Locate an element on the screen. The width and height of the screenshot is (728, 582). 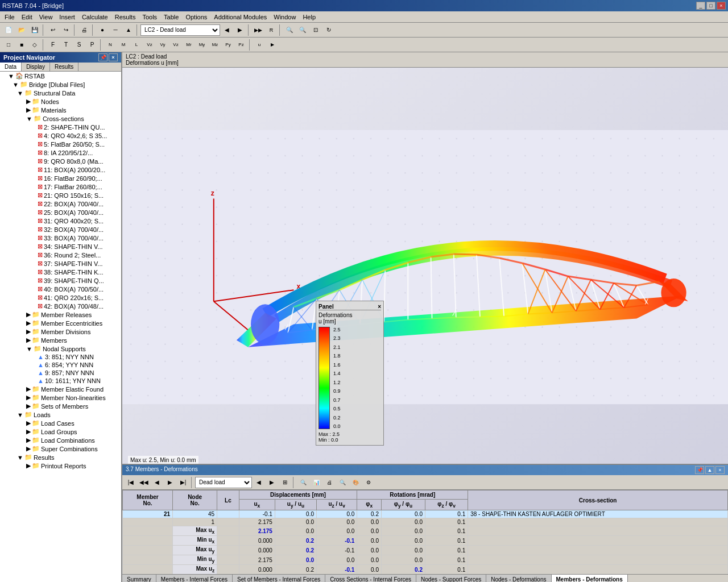
redo-btn: ↪ is located at coordinates (66, 30).